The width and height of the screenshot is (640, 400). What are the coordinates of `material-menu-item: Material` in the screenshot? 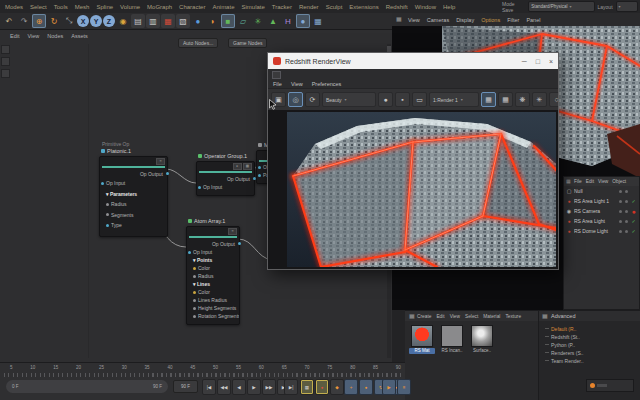 It's located at (492, 316).